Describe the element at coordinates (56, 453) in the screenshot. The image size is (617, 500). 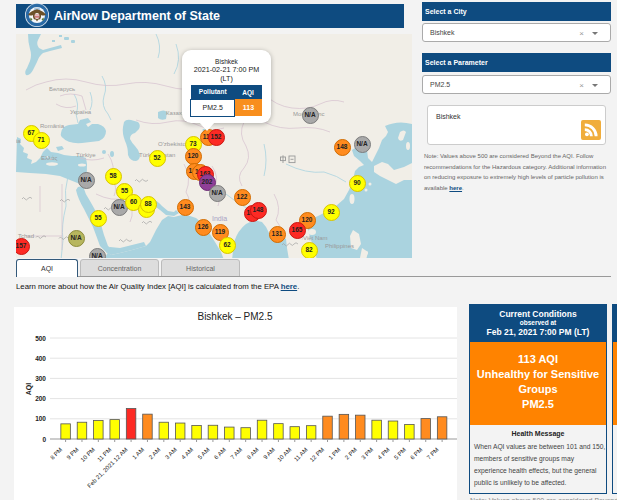
I see `svg-text: 8 PM` at that location.